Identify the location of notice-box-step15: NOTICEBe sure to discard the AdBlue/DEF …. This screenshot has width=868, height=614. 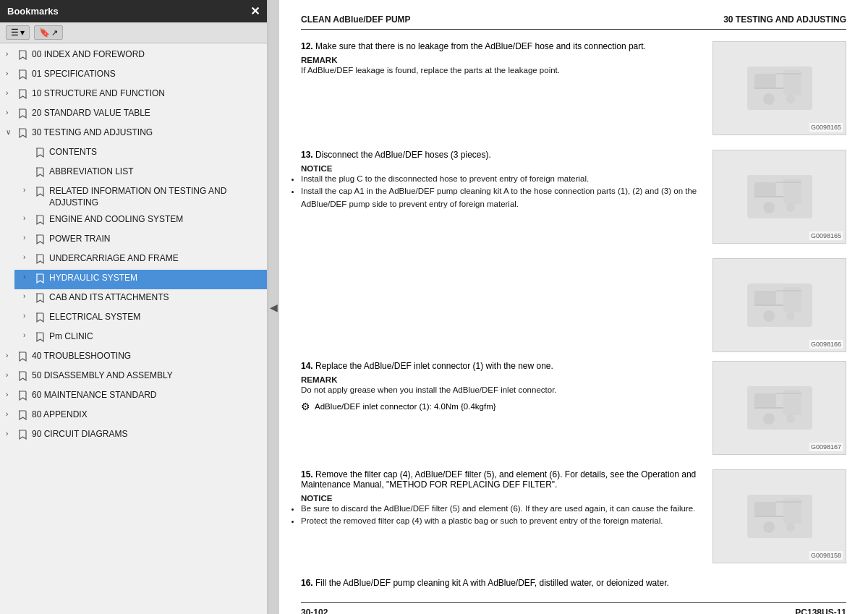
(502, 511).